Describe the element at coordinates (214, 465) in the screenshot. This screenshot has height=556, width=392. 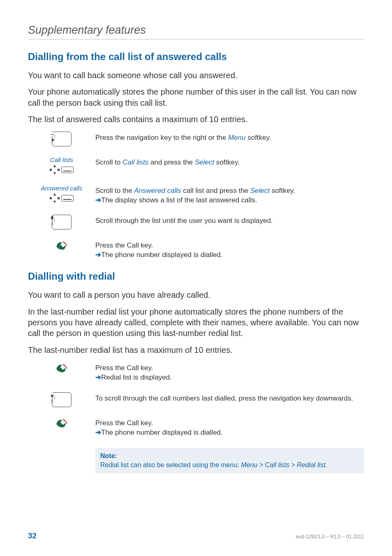
I see `note-body: Redial list can also be selected using t…` at that location.